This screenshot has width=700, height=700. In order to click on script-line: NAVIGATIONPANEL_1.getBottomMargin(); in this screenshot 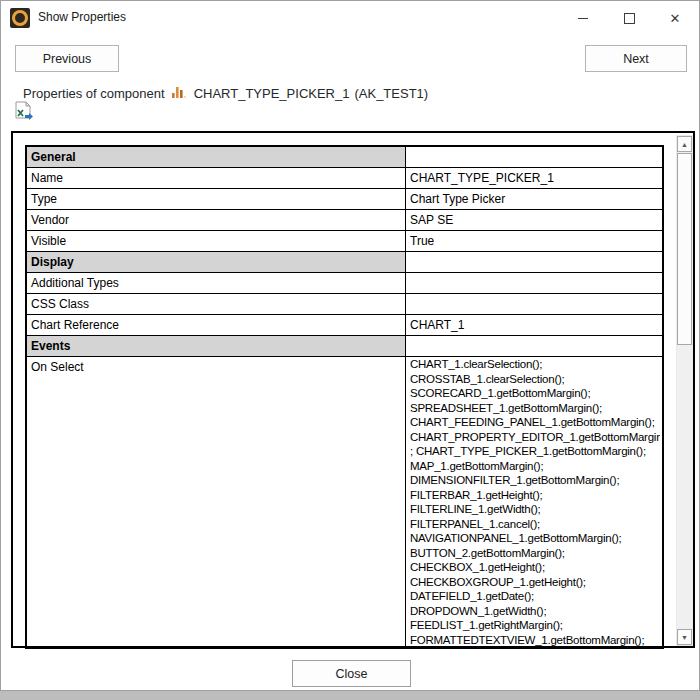, I will do `click(535, 538)`.